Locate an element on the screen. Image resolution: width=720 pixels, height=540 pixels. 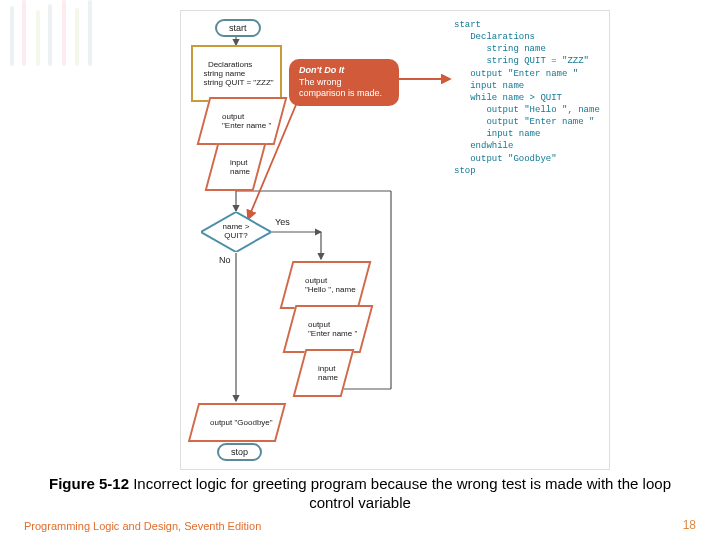
caption-text: Incorrect logic for greeting program bec… is located at coordinates (400, 493).